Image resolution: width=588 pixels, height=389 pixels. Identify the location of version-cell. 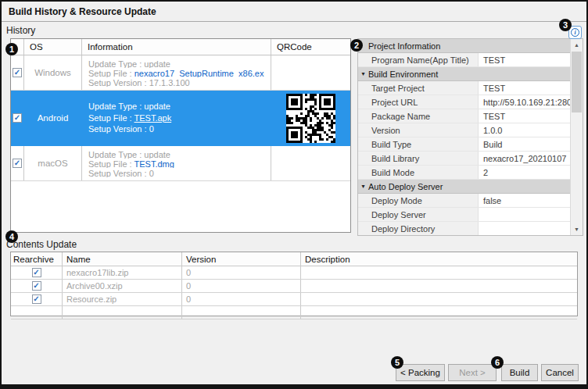
(242, 312).